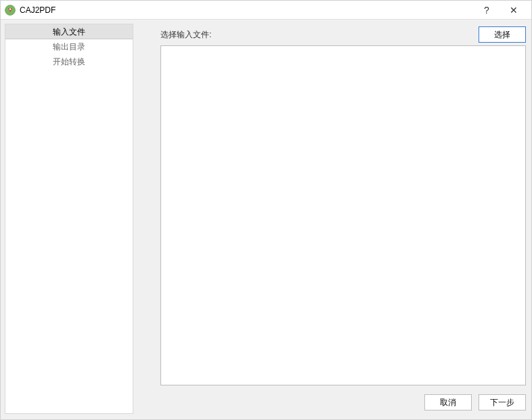  What do you see at coordinates (69, 62) in the screenshot?
I see `sidebar-item-start-convert: 开始转换` at bounding box center [69, 62].